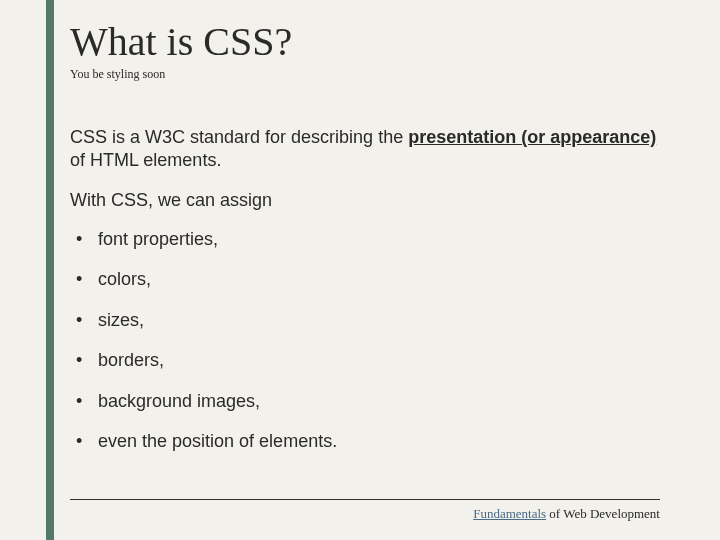 Image resolution: width=720 pixels, height=540 pixels. Describe the element at coordinates (365, 360) in the screenshot. I see `list-item: borders,` at that location.